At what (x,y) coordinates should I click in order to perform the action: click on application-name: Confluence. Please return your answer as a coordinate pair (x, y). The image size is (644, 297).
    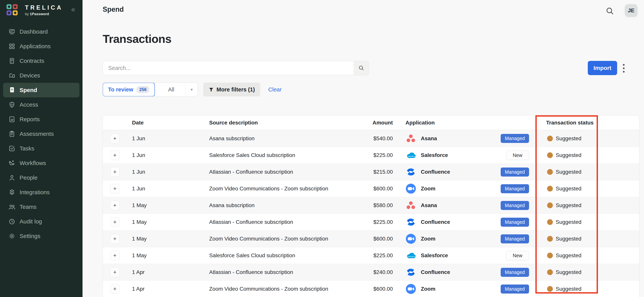
    Looking at the image, I should click on (436, 222).